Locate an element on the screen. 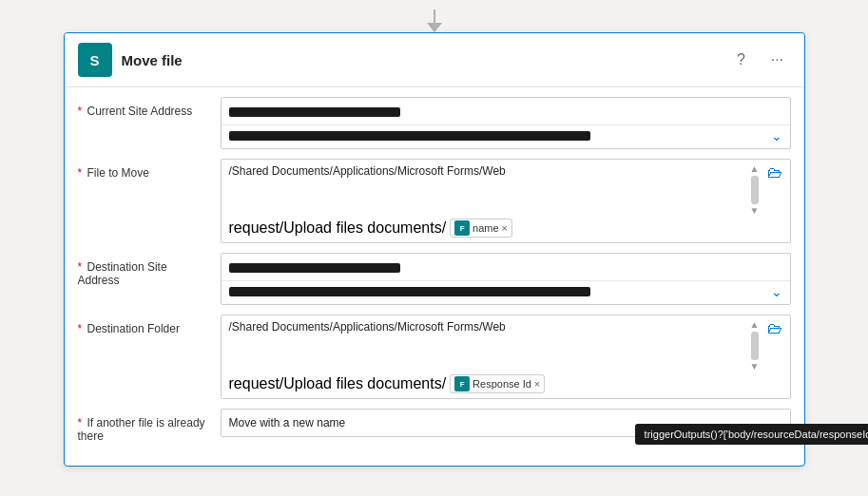  file-to-move-row: * File to Move /Shared Documents/Applica… is located at coordinates (434, 201).